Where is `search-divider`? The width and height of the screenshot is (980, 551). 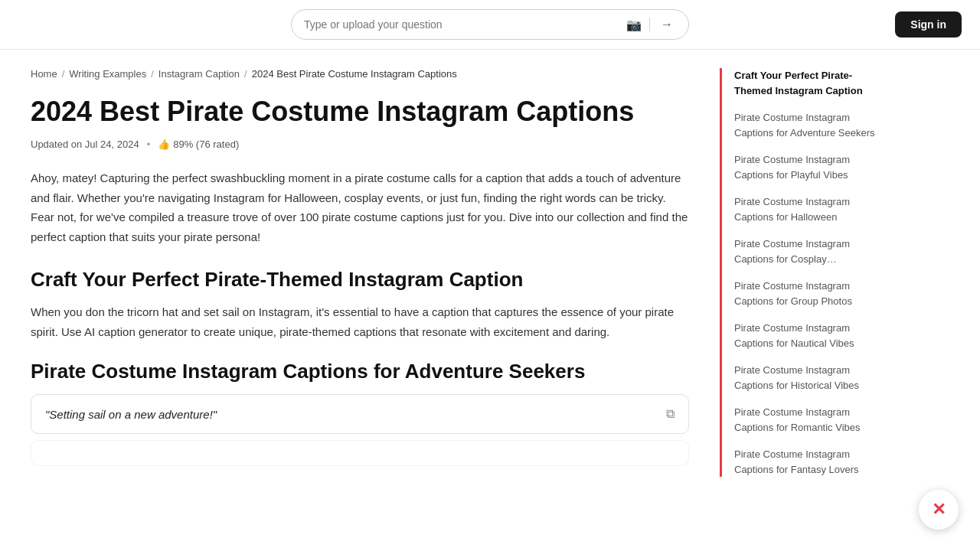 search-divider is located at coordinates (649, 24).